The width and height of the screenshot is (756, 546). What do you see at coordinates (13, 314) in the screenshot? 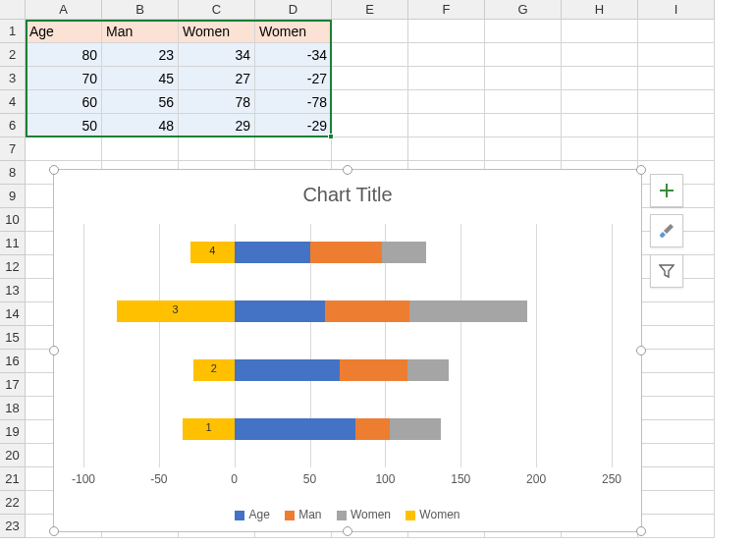
I see `row-header-14: 14` at bounding box center [13, 314].